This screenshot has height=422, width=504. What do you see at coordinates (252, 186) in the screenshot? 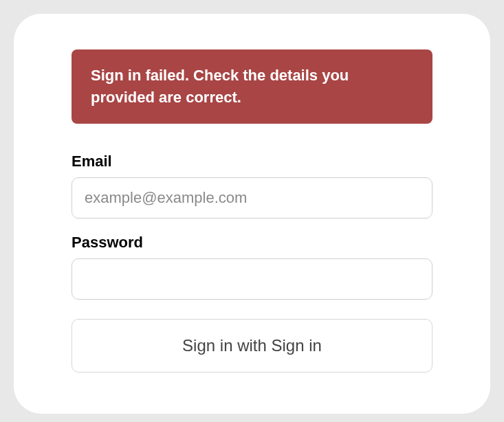
I see `email-group: Email` at bounding box center [252, 186].